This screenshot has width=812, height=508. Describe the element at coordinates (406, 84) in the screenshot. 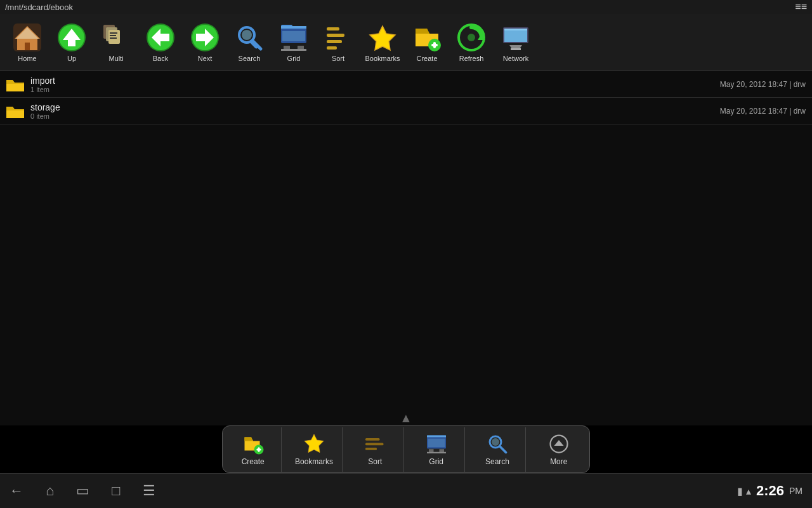

I see `file-row-import: import 1 item May 20, 2012 18:47 | drw` at that location.